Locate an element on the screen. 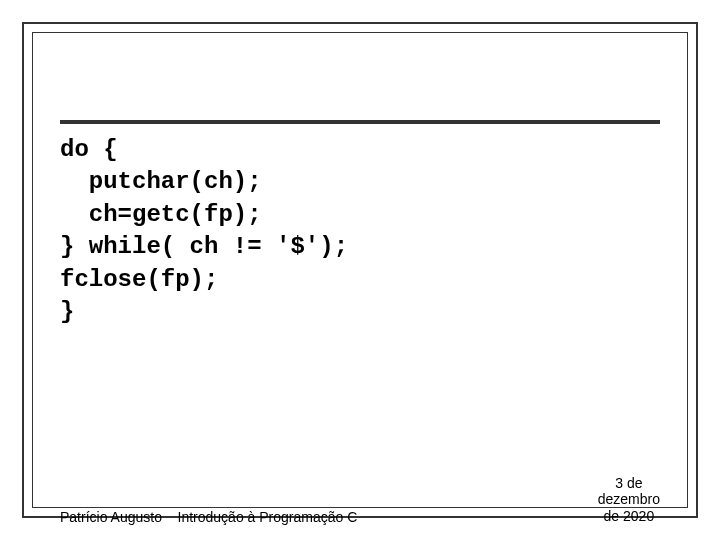  code-line-3: ch=getc(fp); is located at coordinates (161, 214).